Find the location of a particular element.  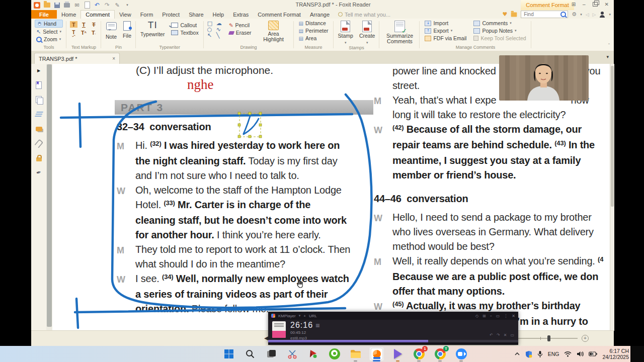

arrow-shape-icon: ↖ is located at coordinates (211, 35).